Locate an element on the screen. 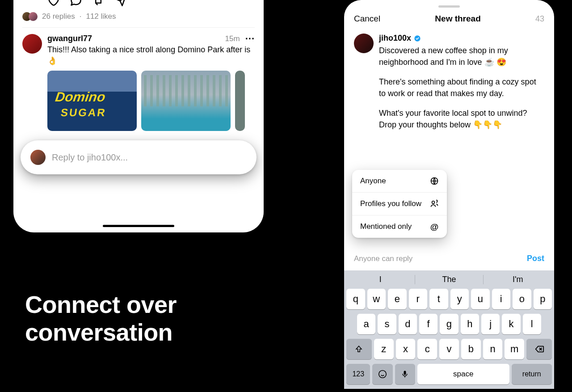 The height and width of the screenshot is (392, 572). key-emoji is located at coordinates (383, 374).